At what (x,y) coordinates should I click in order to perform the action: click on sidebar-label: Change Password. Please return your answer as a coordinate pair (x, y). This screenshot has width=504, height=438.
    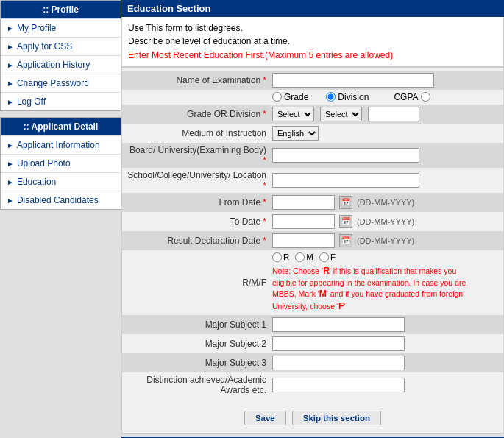
    Looking at the image, I should click on (53, 83).